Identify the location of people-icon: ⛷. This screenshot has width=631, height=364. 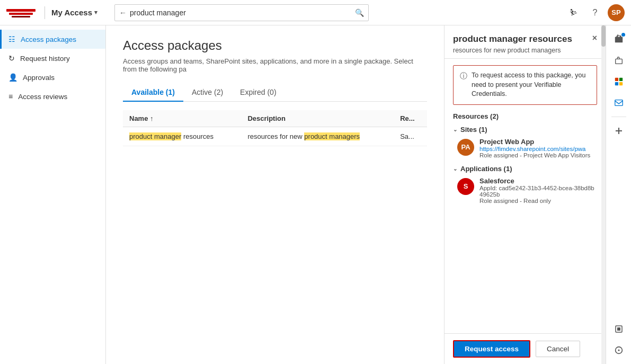
(574, 13).